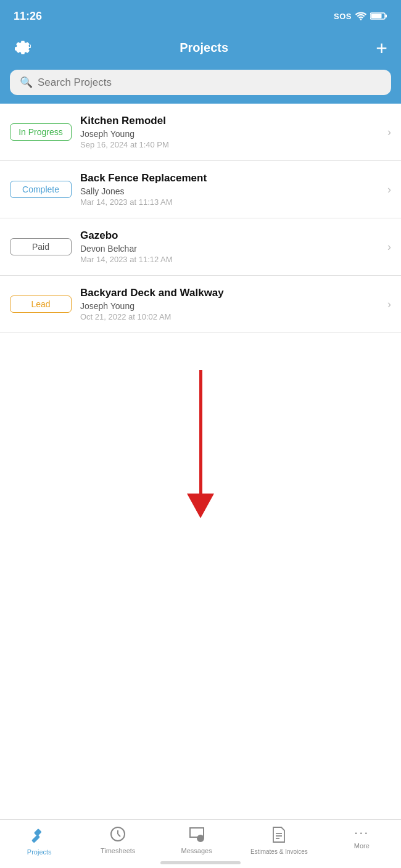 The height and width of the screenshot is (868, 401). I want to click on search-bar-wrapper: 🔍, so click(200, 83).